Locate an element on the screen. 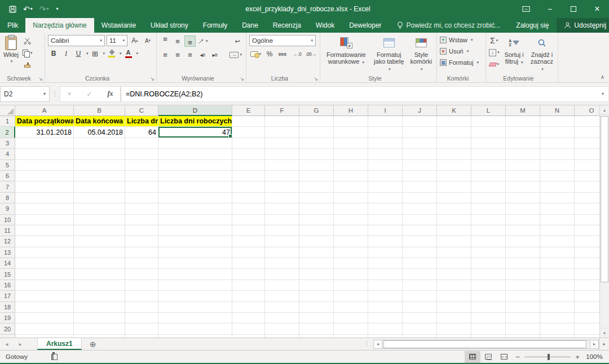 The width and height of the screenshot is (609, 364). cell-F6 is located at coordinates (282, 176).